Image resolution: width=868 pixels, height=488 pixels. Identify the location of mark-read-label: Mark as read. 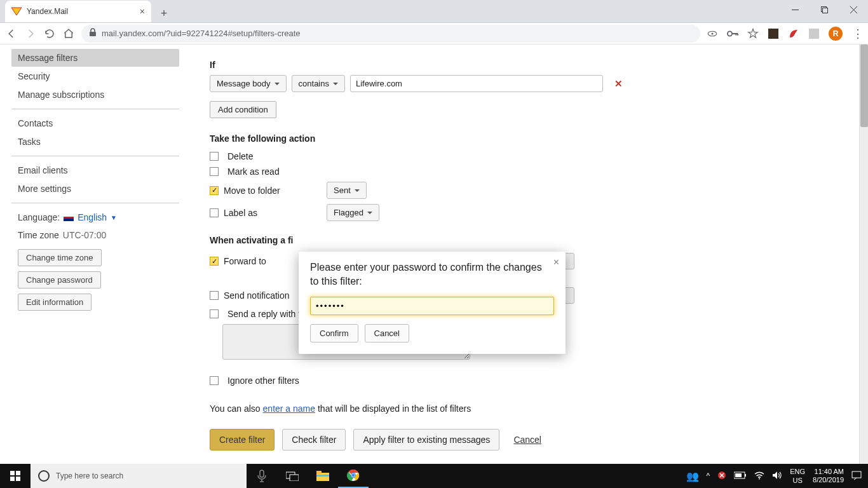
(254, 172).